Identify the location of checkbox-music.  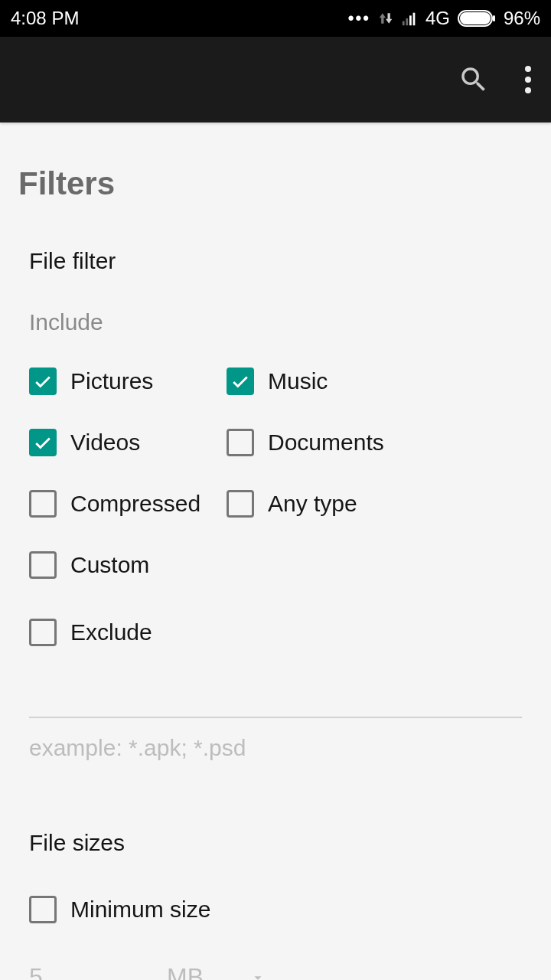
(240, 381).